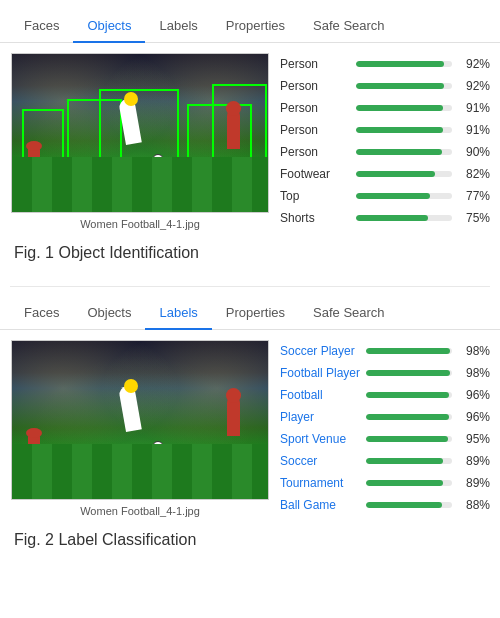 This screenshot has height=618, width=500. What do you see at coordinates (474, 152) in the screenshot?
I see `prop-pct: 90%` at bounding box center [474, 152].